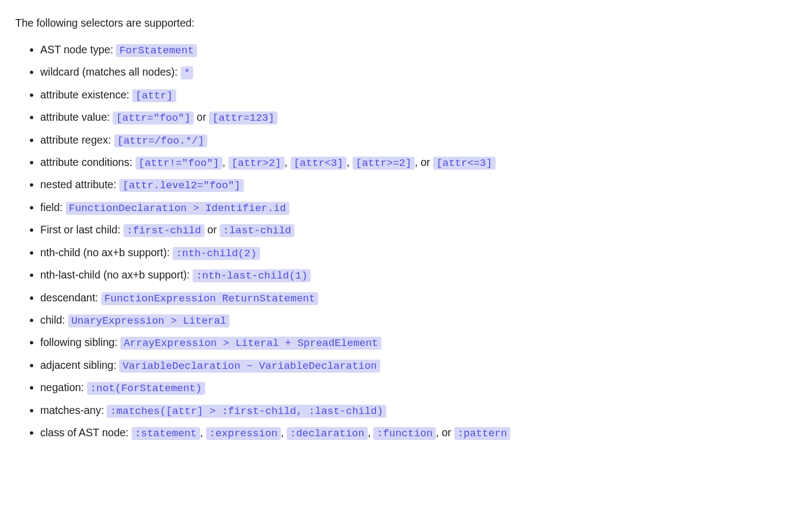 The image size is (790, 532). What do you see at coordinates (408, 321) in the screenshot?
I see `list-item: child: UnaryExpression > Literal` at bounding box center [408, 321].